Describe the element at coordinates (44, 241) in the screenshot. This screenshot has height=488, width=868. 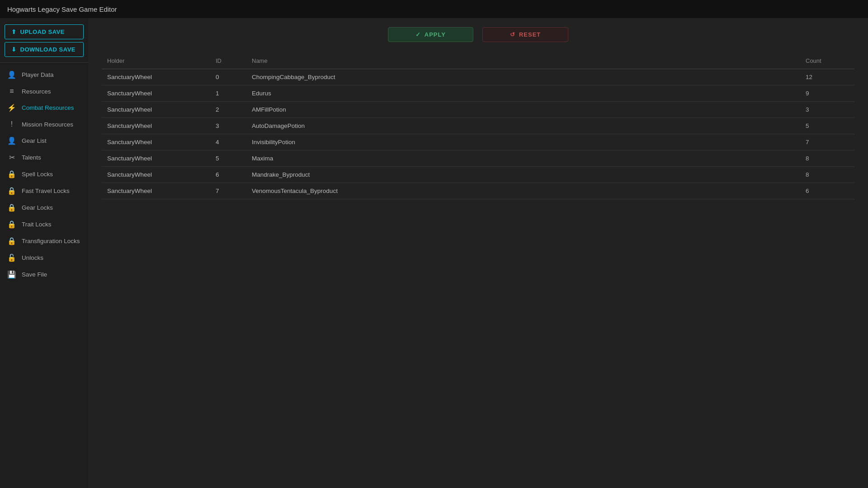
I see `sidebar-item-transfiguration-locks: 🔒 Transfiguration Locks` at that location.